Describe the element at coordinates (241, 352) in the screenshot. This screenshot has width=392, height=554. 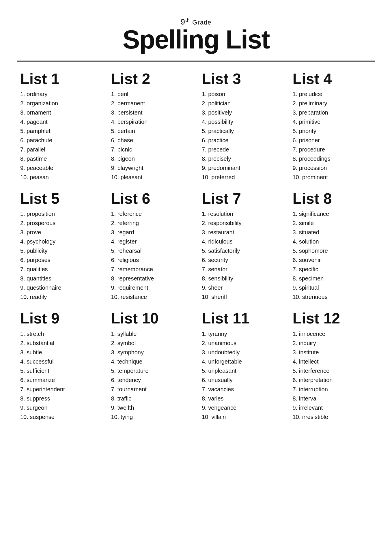
I see `list-item: 3. undoubtedly` at that location.